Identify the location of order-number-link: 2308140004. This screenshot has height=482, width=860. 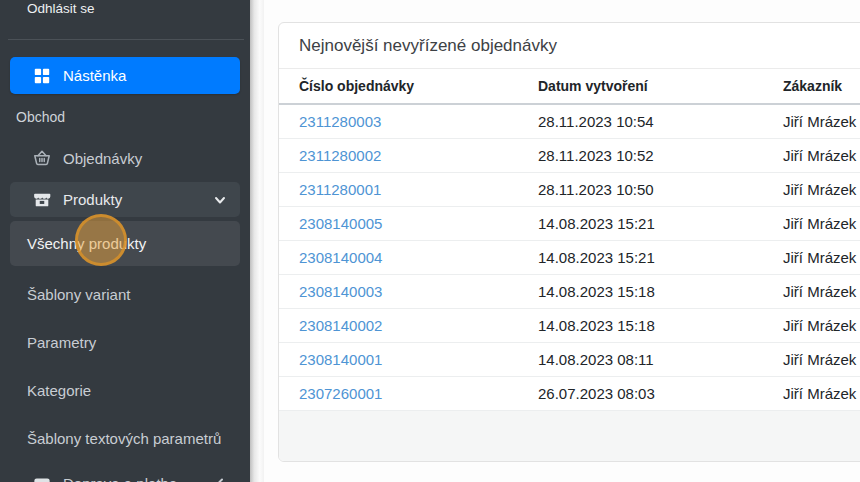
(340, 258).